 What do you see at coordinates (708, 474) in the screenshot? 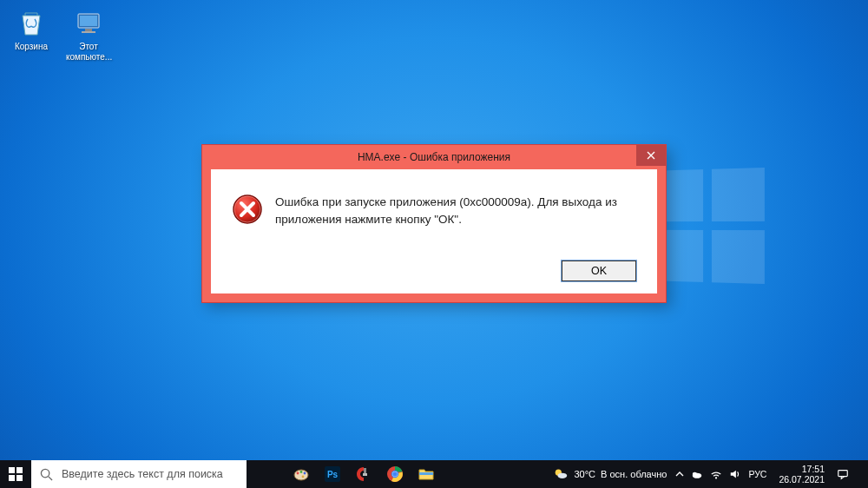
I see `system-tray: 30°C В осн. облачно РУС 17:51 26.07.2021` at bounding box center [708, 474].